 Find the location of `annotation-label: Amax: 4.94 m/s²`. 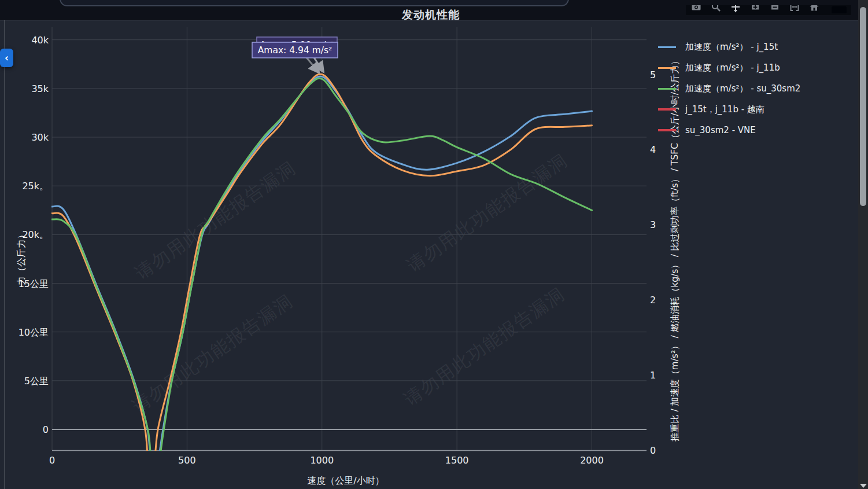

annotation-label: Amax: 4.94 m/s² is located at coordinates (295, 50).